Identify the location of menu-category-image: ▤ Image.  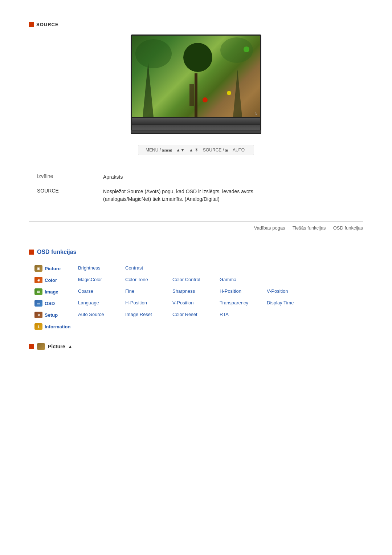
(54, 292).